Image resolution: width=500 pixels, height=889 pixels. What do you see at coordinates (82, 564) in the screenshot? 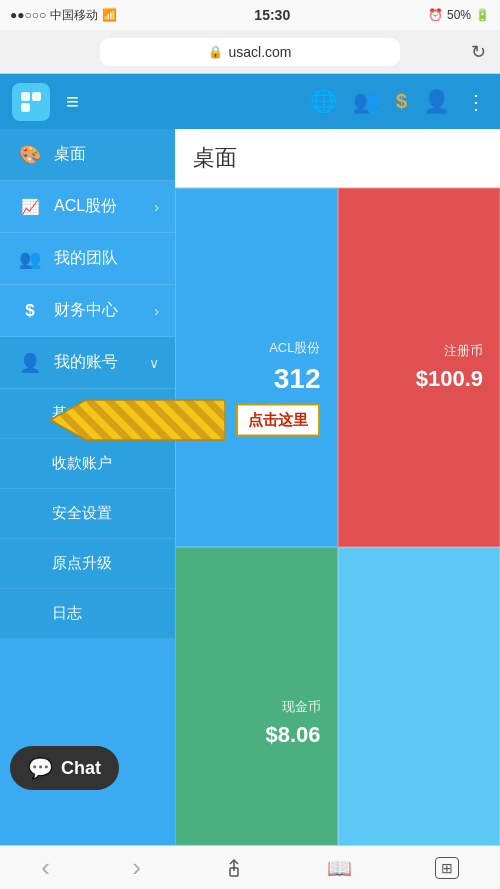
I see `origin-upgrade-label: 原点升级` at bounding box center [82, 564].